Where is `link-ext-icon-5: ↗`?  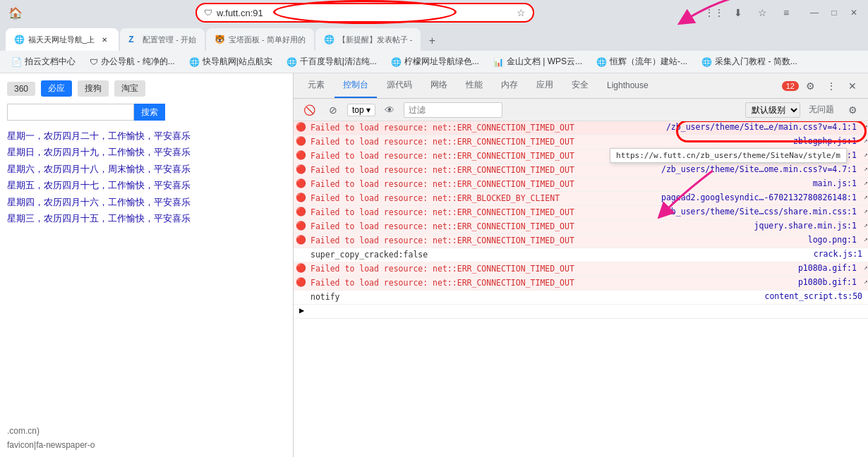 link-ext-icon-5: ↗ is located at coordinates (866, 182).